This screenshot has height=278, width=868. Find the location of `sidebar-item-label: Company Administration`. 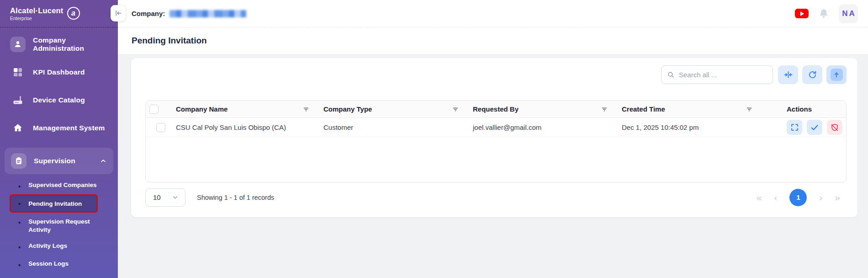

sidebar-item-label: Company Administration is located at coordinates (75, 44).